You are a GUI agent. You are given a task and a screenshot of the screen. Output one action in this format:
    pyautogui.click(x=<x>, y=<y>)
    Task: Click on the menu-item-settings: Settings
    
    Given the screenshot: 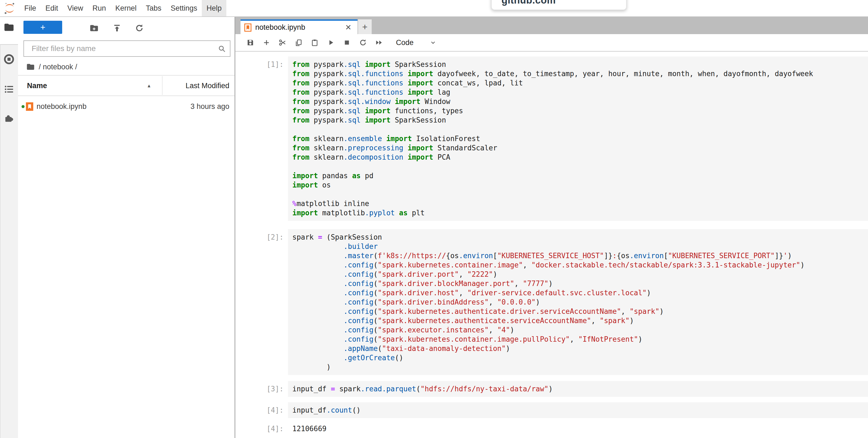 What is the action you would take?
    pyautogui.click(x=184, y=8)
    